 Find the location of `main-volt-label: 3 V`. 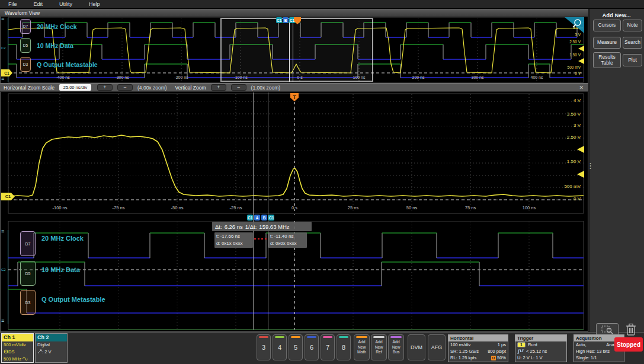

main-volt-label: 3 V is located at coordinates (563, 126).